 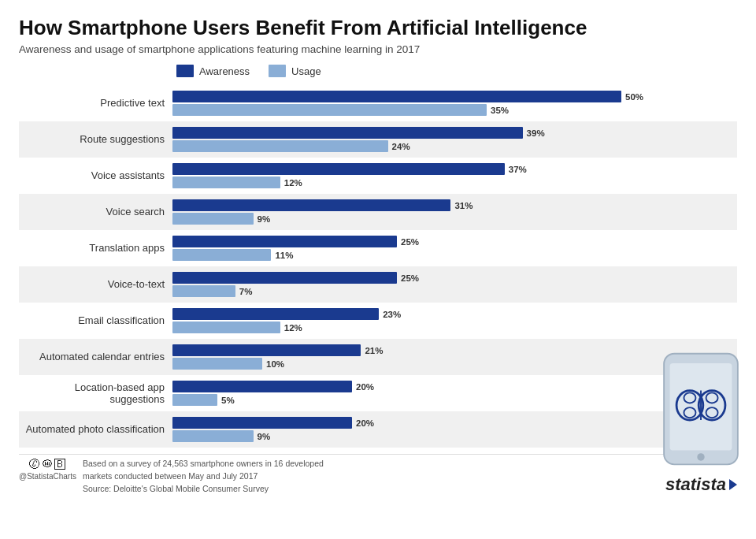 What do you see at coordinates (284, 255) in the screenshot?
I see `usage-value: 11%` at bounding box center [284, 255].